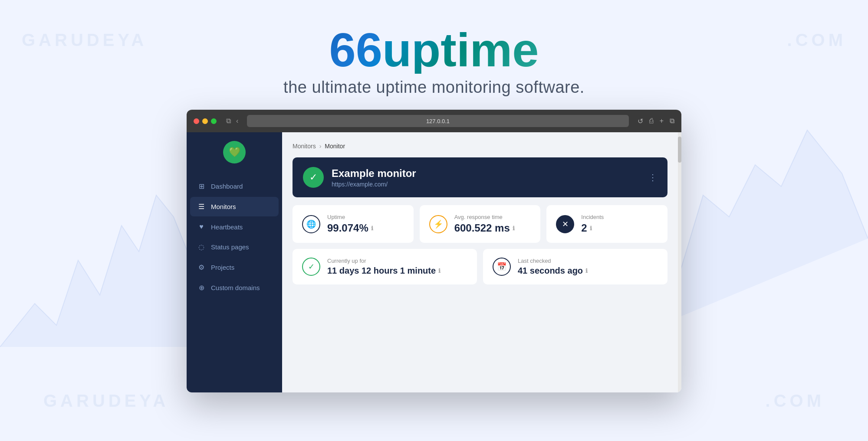 The width and height of the screenshot is (868, 441). I want to click on last-checked-value: 41 seconds ago ℹ, so click(553, 271).